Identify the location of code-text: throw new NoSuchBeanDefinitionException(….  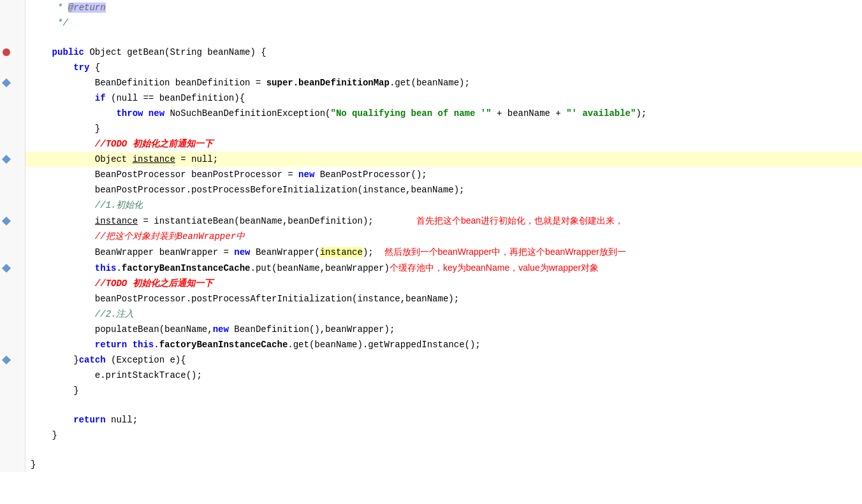
(444, 113).